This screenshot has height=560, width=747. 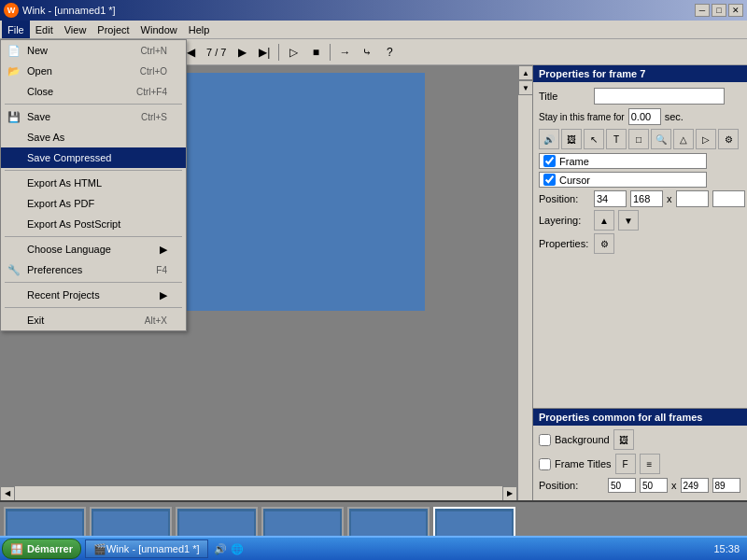 I want to click on frame-titles-font-button: F, so click(x=626, y=464).